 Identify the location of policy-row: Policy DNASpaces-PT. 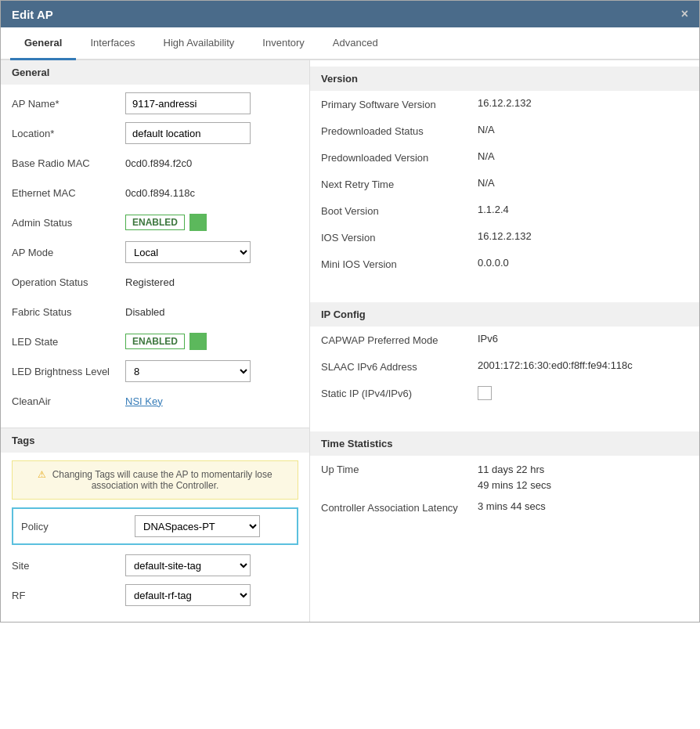
(155, 526).